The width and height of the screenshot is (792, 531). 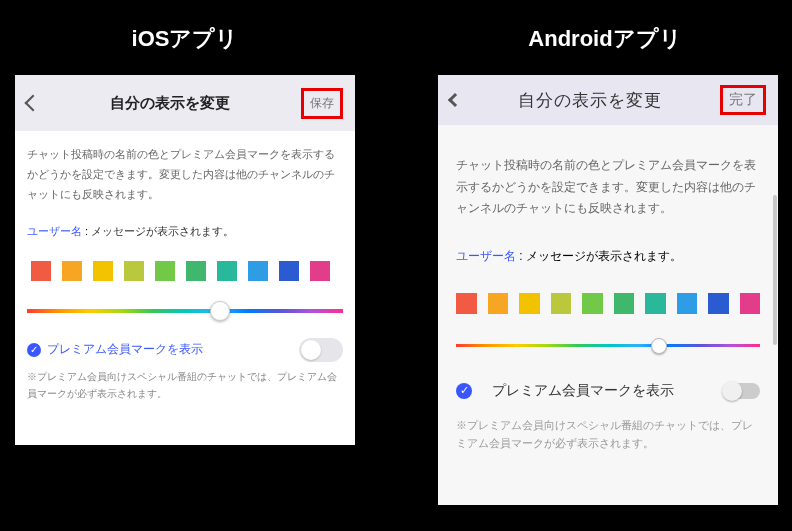 I want to click on save-button-highlight: 保存, so click(x=322, y=104).